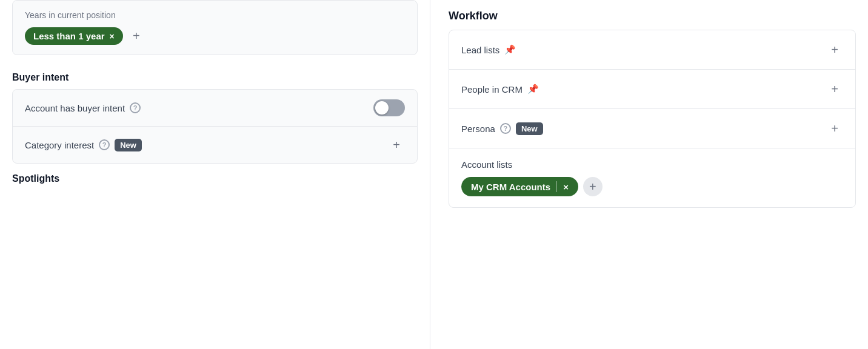 Image resolution: width=868 pixels, height=349 pixels. Describe the element at coordinates (487, 165) in the screenshot. I see `account-lists-label: Account lists` at that location.